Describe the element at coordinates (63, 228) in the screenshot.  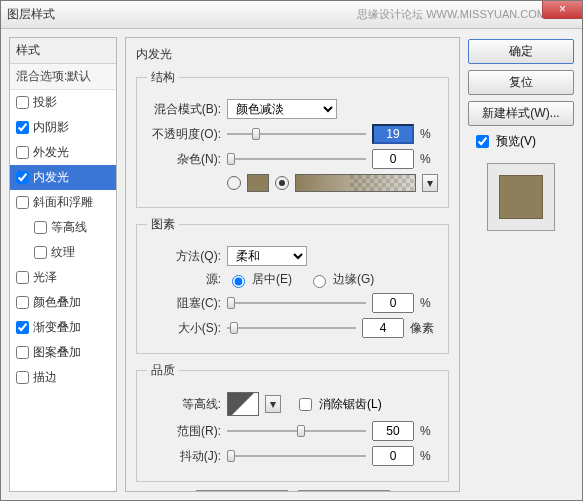
I see `sidebar-item: 等高线` at that location.